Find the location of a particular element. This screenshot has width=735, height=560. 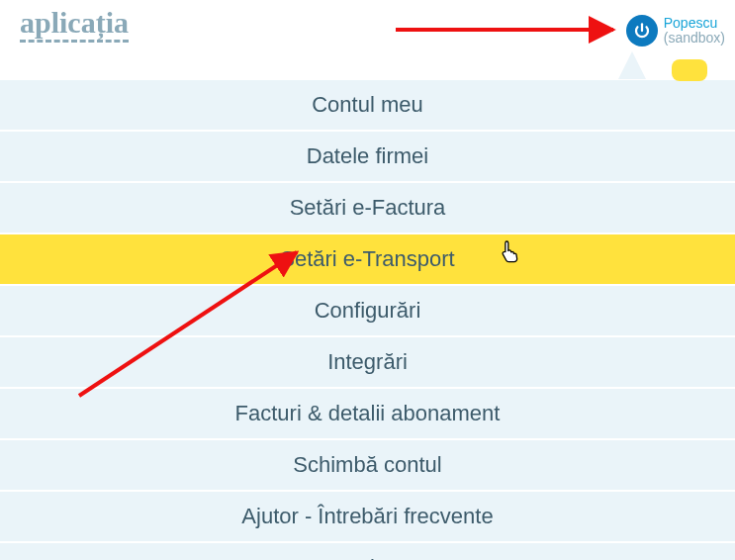

menu-item-label: Contul meu is located at coordinates (368, 105).